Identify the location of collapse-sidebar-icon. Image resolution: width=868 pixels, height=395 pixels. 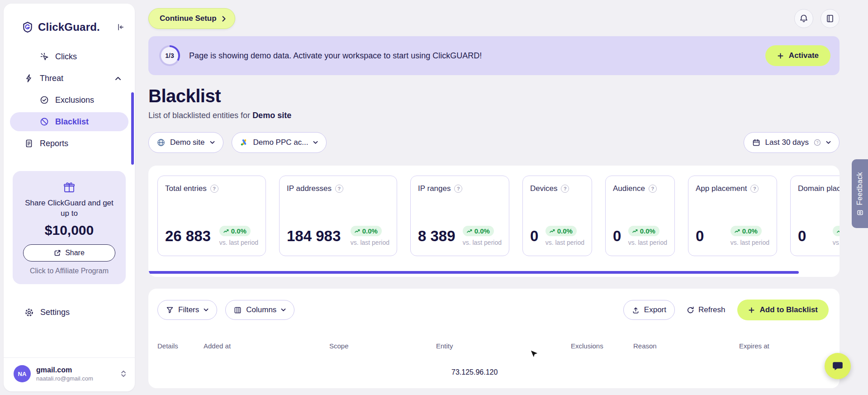
(121, 27).